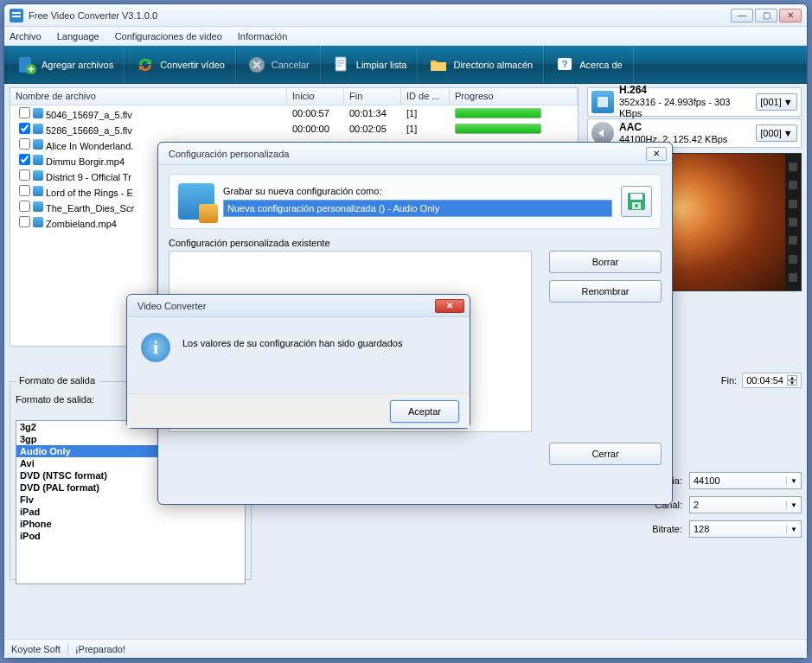  What do you see at coordinates (605, 262) in the screenshot?
I see `delete-config-button: Borrar` at bounding box center [605, 262].